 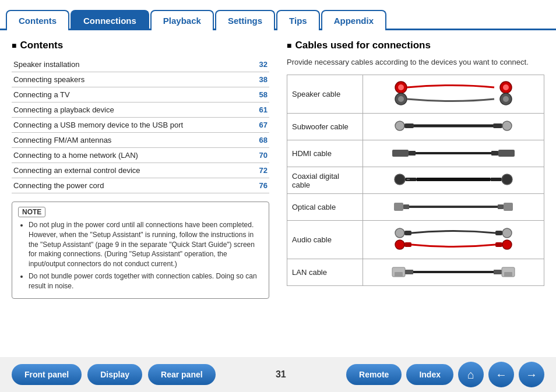 What do you see at coordinates (114, 375) in the screenshot?
I see `bottom-left-buttons: Front panel Display Rear panel` at bounding box center [114, 375].